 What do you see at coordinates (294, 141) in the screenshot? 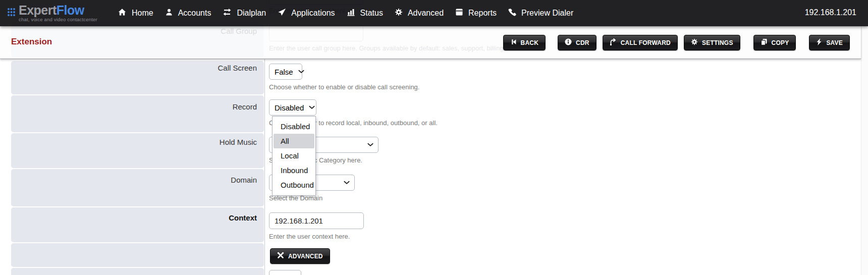
I see `dropdown-option-all: All` at bounding box center [294, 141].